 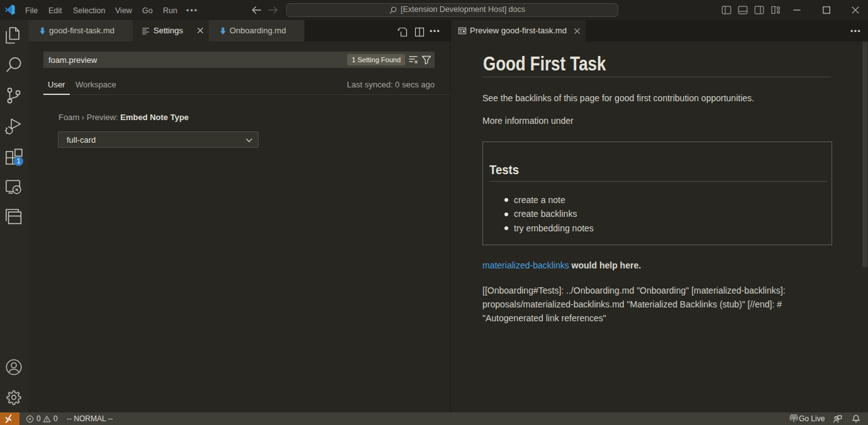 What do you see at coordinates (19, 161) in the screenshot?
I see `svg-text: 1` at bounding box center [19, 161].